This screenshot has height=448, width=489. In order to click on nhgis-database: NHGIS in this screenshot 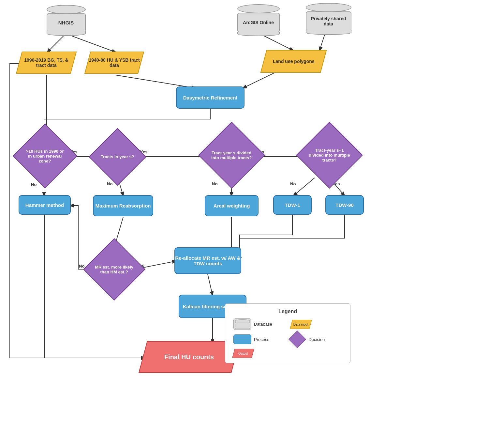, I will do `click(66, 20)`.